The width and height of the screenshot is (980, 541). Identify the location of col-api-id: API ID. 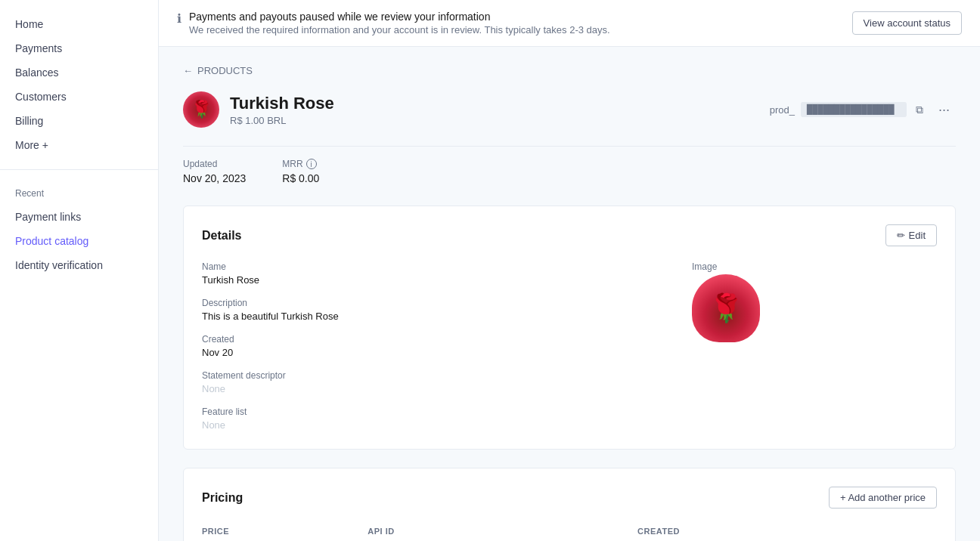
(502, 530).